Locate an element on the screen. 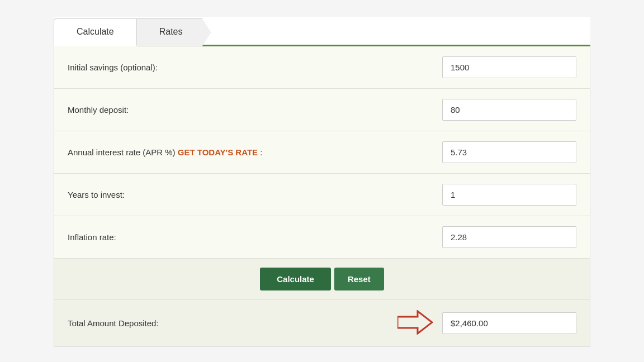 The width and height of the screenshot is (644, 362). inflation-input is located at coordinates (509, 237).